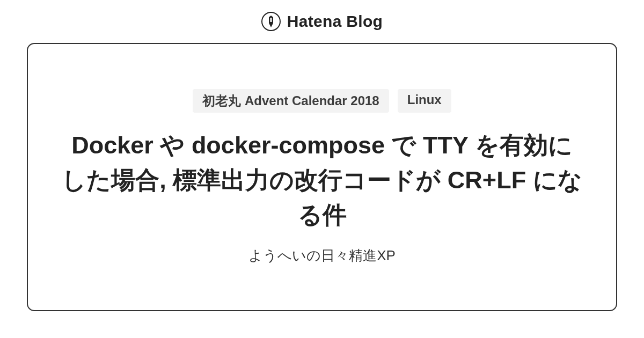 Image resolution: width=644 pixels, height=338 pixels. Describe the element at coordinates (322, 101) in the screenshot. I see `tag-list: 初老丸 Advent Calendar 2018 Linux` at that location.